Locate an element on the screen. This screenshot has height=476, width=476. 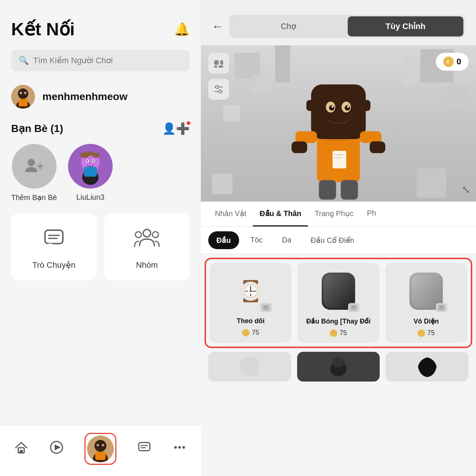
back-button: ← is located at coordinates (218, 26).